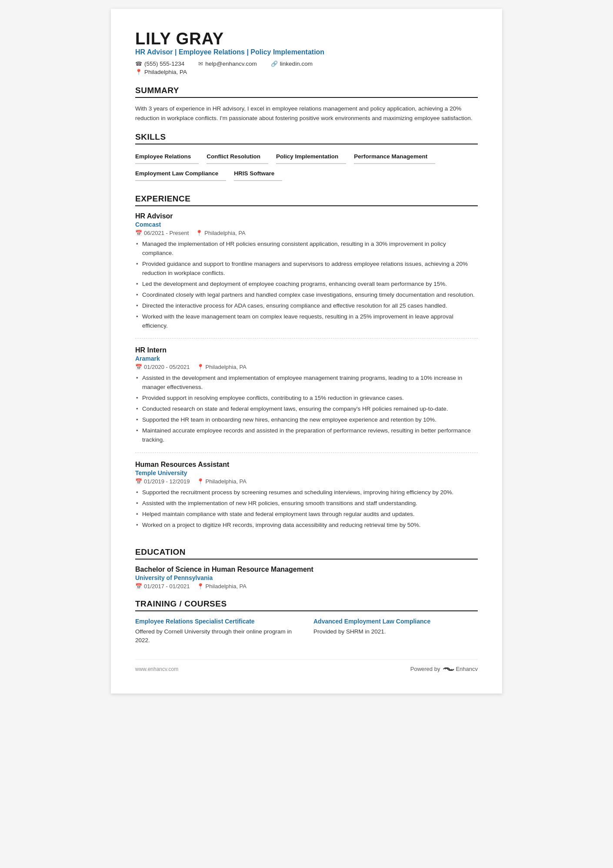 Image resolution: width=613 pixels, height=868 pixels. What do you see at coordinates (396, 632) in the screenshot?
I see `training-item-desc: Provided by SHRM in 2021.` at bounding box center [396, 632].